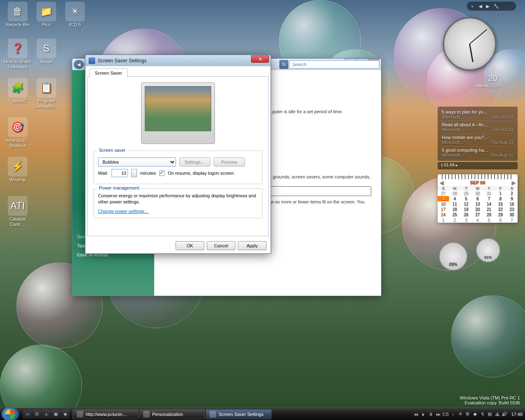  Describe the element at coordinates (18, 212) in the screenshot. I see `desktop-icon: ATICatalyst Contr…` at that location.